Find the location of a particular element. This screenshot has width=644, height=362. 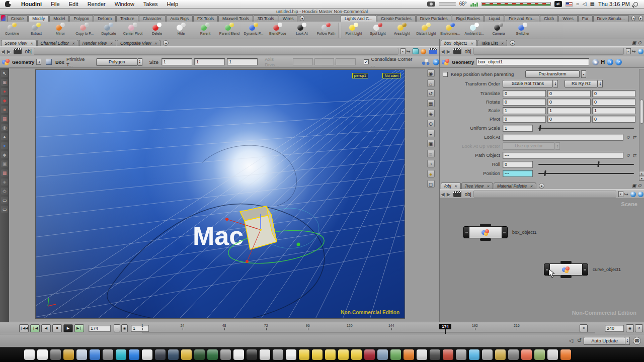

timeline-tick: 96 is located at coordinates (308, 326).